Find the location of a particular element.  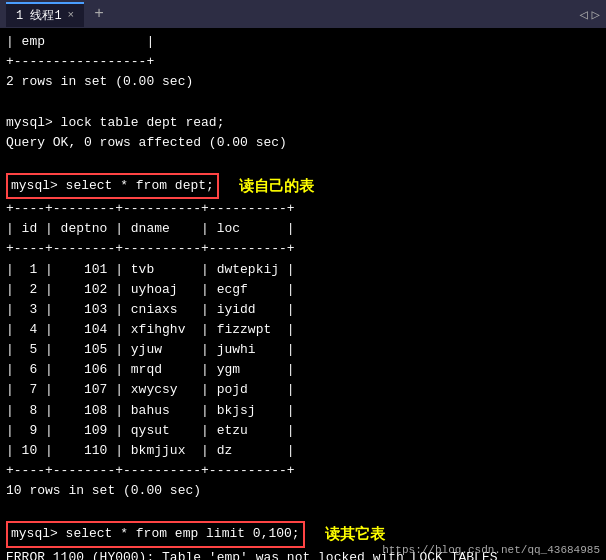

tab-close-button: × is located at coordinates (72, 15).